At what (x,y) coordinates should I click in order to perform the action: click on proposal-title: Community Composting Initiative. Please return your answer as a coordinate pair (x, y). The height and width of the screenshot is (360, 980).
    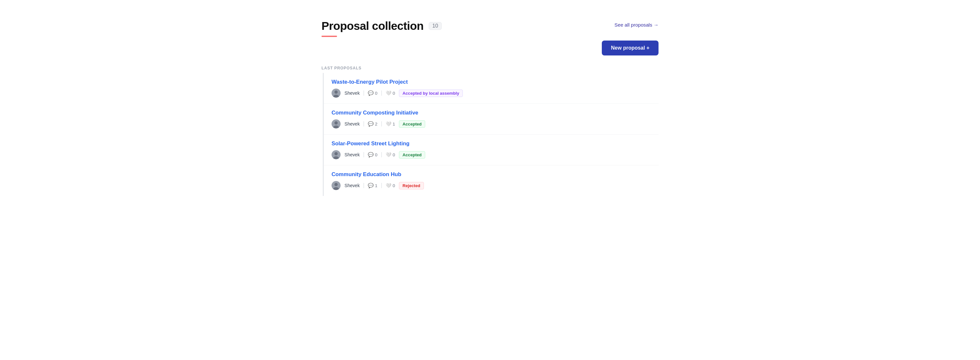
    Looking at the image, I should click on (491, 113).